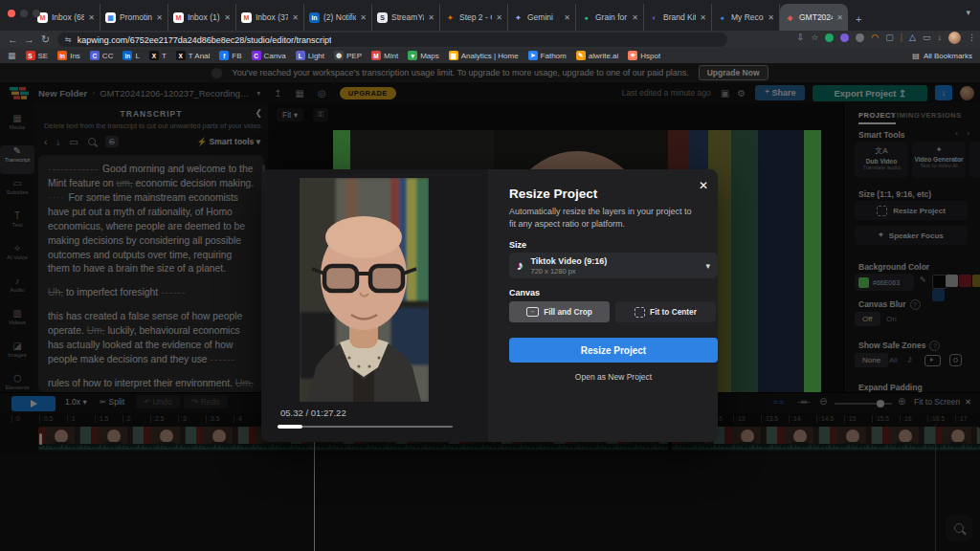 The width and height of the screenshot is (980, 551). What do you see at coordinates (29, 39) in the screenshot?
I see `forward-icon: →` at bounding box center [29, 39].